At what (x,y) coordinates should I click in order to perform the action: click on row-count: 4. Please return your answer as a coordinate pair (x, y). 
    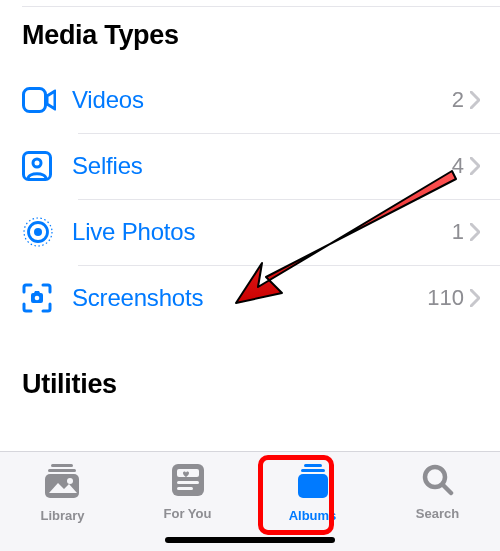
    Looking at the image, I should click on (459, 166).